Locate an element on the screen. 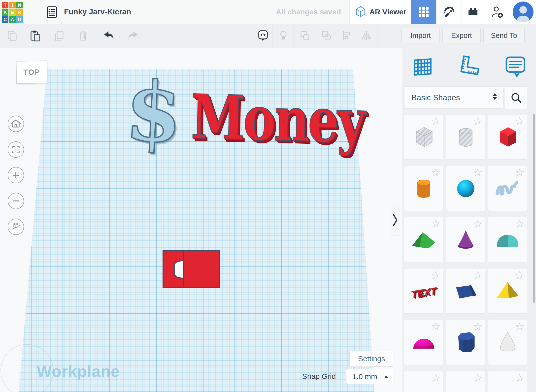 The height and width of the screenshot is (392, 536). logo-tile-k: K is located at coordinates (5, 12).